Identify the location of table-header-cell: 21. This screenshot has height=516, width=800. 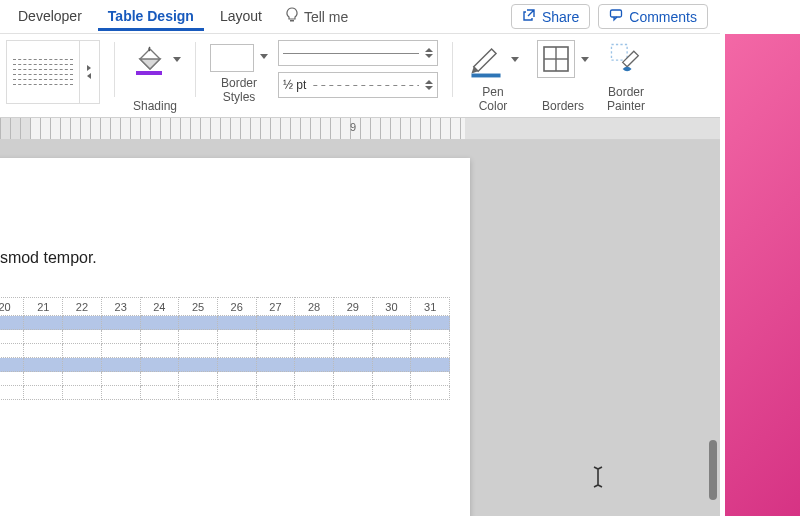
(44, 307).